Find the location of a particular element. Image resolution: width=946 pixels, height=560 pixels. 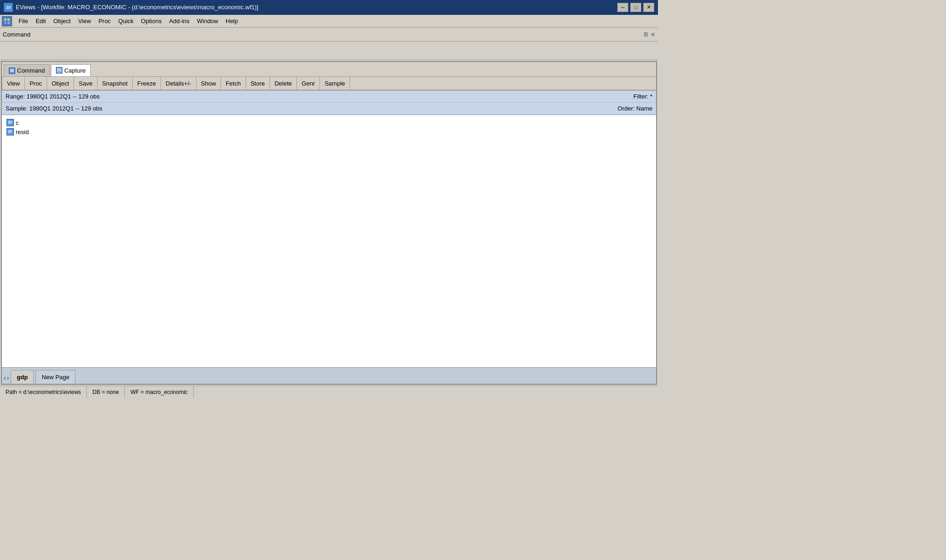

gdp-tab-label: gdp is located at coordinates (22, 377).